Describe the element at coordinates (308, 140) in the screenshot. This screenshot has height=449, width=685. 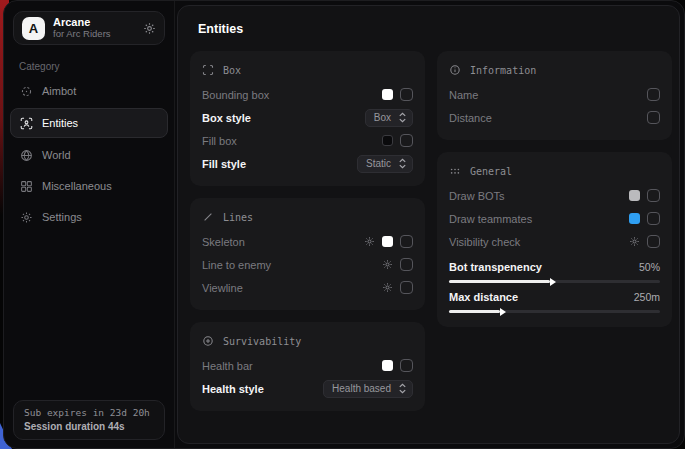
I see `setting-row-fill-box: Fill box` at that location.